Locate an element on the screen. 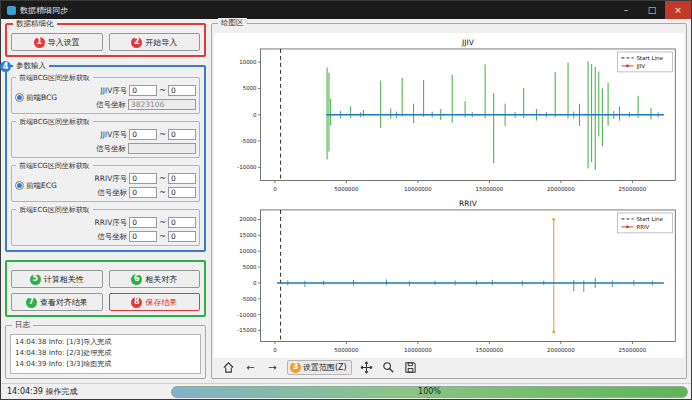 The width and height of the screenshot is (692, 400). correlation-align-button: 6 相关对齐 is located at coordinates (155, 279).